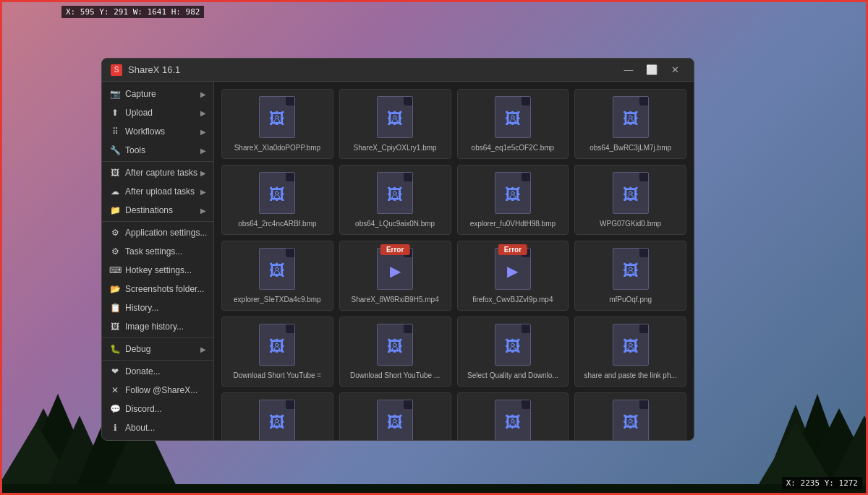 The width and height of the screenshot is (868, 495). What do you see at coordinates (395, 351) in the screenshot?
I see `file-item: 🖼Download Short YouTube ...` at bounding box center [395, 351].